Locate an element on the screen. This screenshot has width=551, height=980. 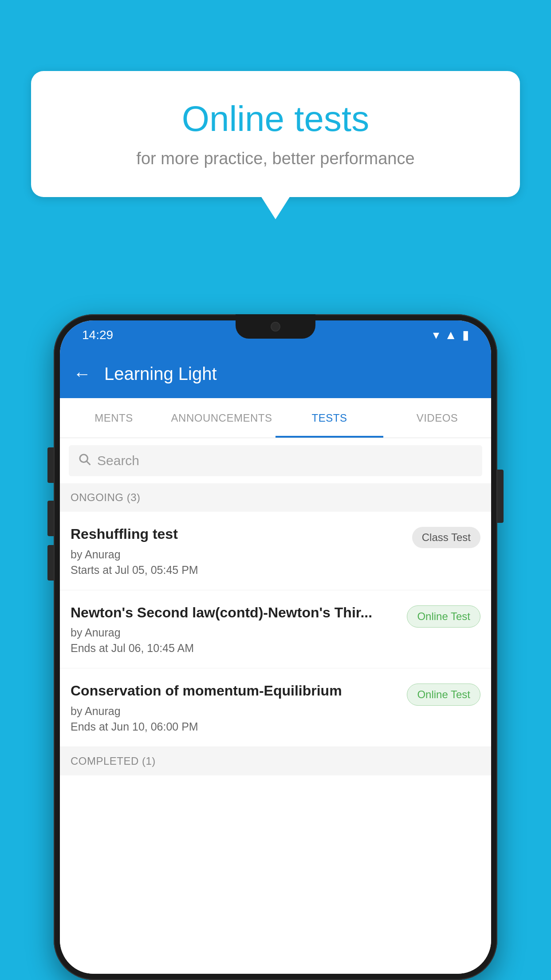
status-icons: ▾ ▲ ▮ is located at coordinates (451, 335).